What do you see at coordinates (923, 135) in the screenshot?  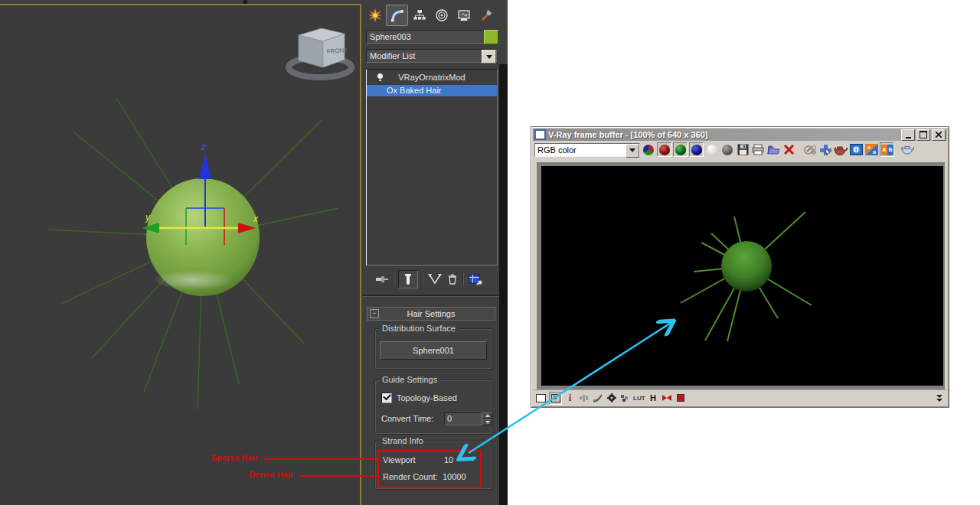 I see `maximize-button` at bounding box center [923, 135].